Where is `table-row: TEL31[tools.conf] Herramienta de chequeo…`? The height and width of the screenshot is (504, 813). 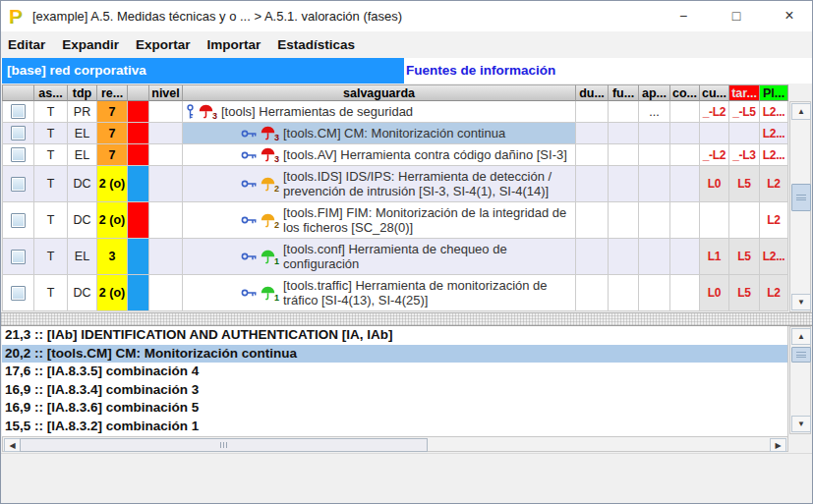 table-row: TEL31[tools.conf] Herramienta de chequeo… is located at coordinates (395, 257).